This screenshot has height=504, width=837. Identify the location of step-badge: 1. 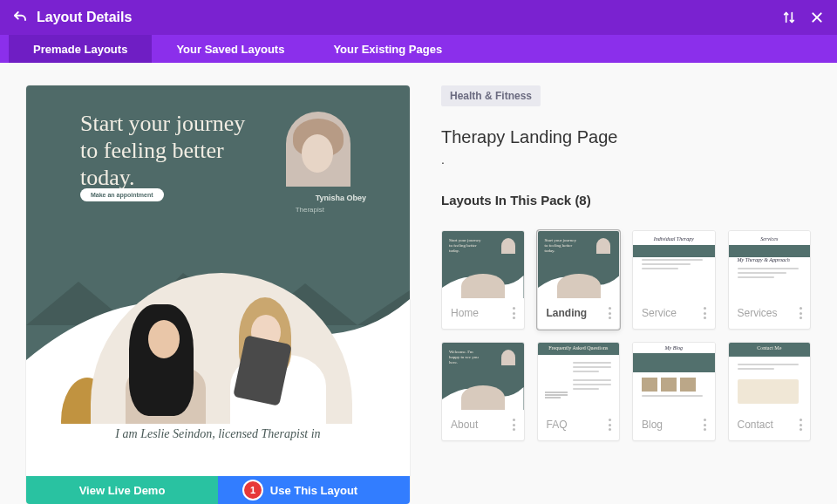
(253, 490).